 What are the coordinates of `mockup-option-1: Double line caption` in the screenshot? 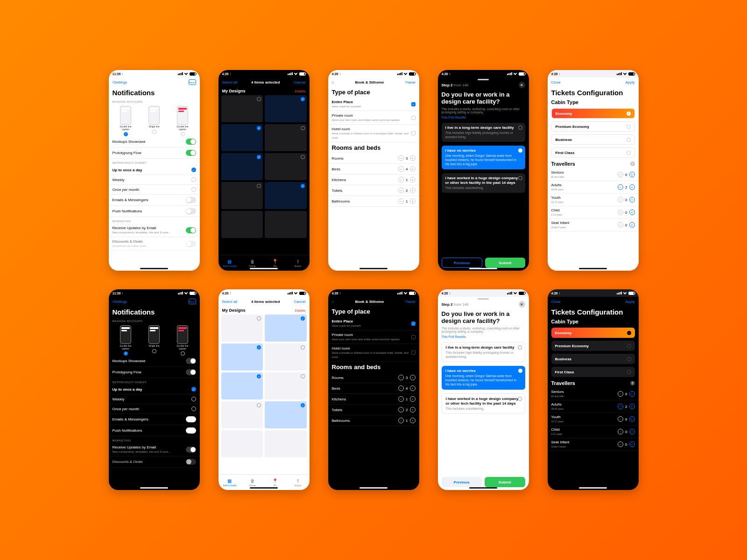 It's located at (126, 341).